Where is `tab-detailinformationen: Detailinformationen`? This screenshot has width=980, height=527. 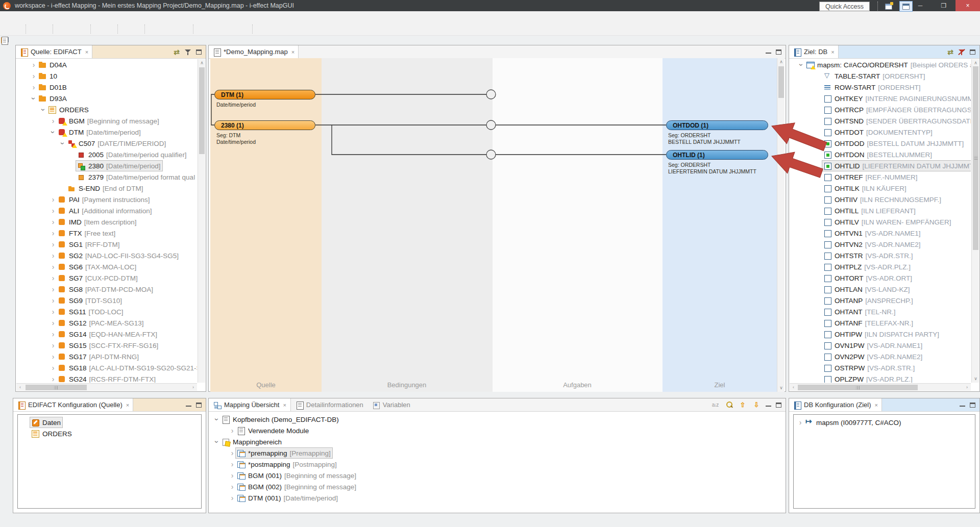
tab-detailinformationen: Detailinformationen is located at coordinates (329, 405).